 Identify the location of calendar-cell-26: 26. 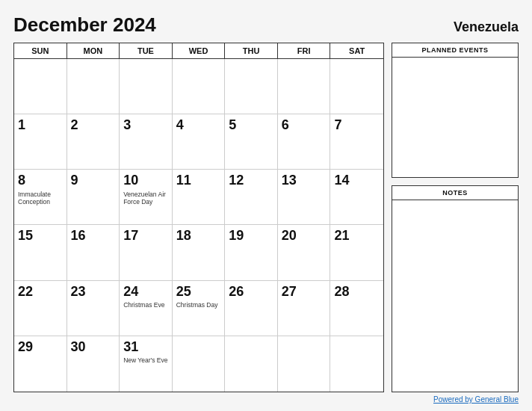
(251, 309).